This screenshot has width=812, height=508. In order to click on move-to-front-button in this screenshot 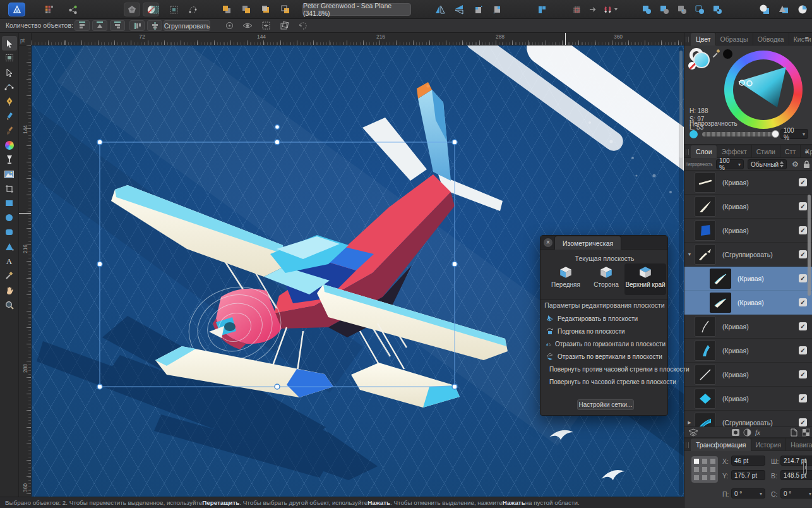, I will do `click(226, 9)`.